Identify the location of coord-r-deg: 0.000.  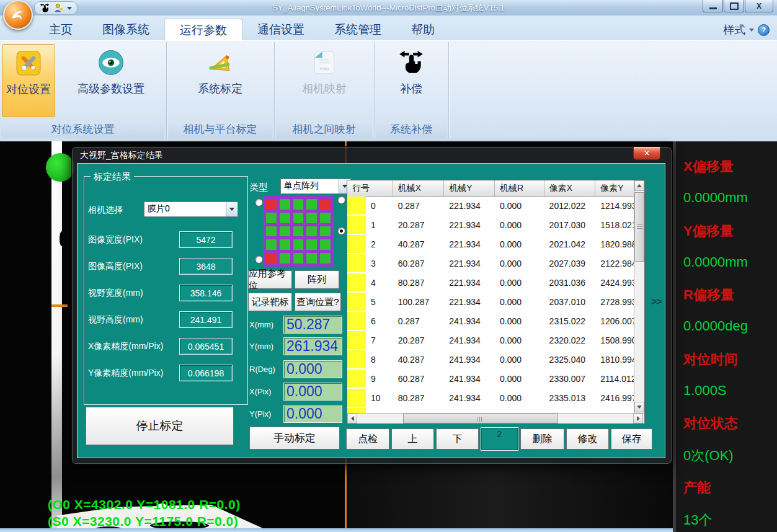
(313, 370).